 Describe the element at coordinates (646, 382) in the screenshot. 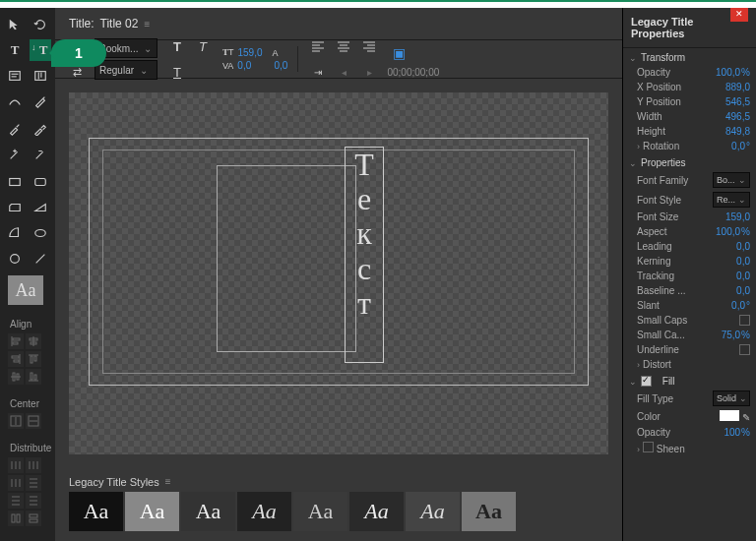

I see `fill-checkbox` at that location.